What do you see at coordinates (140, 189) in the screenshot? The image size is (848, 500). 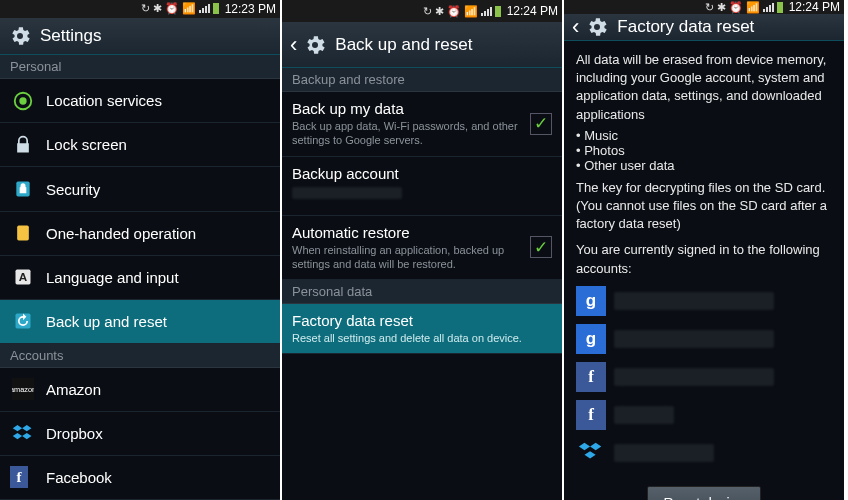 I see `item-security: Security` at bounding box center [140, 189].